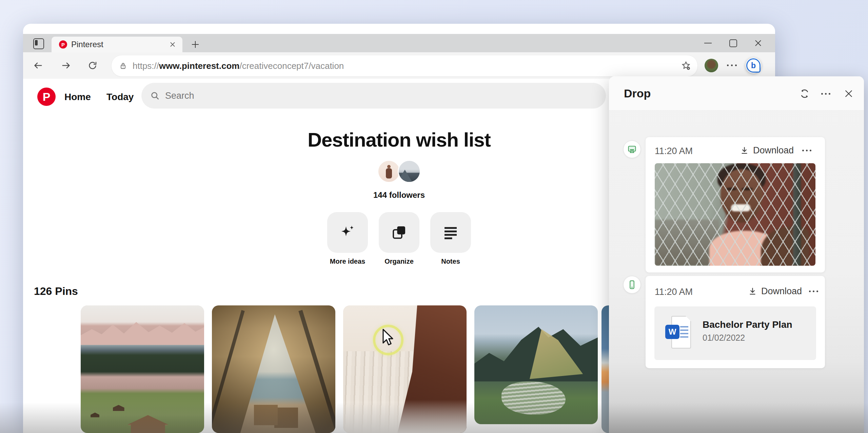  I want to click on smartphone-icon, so click(632, 285).